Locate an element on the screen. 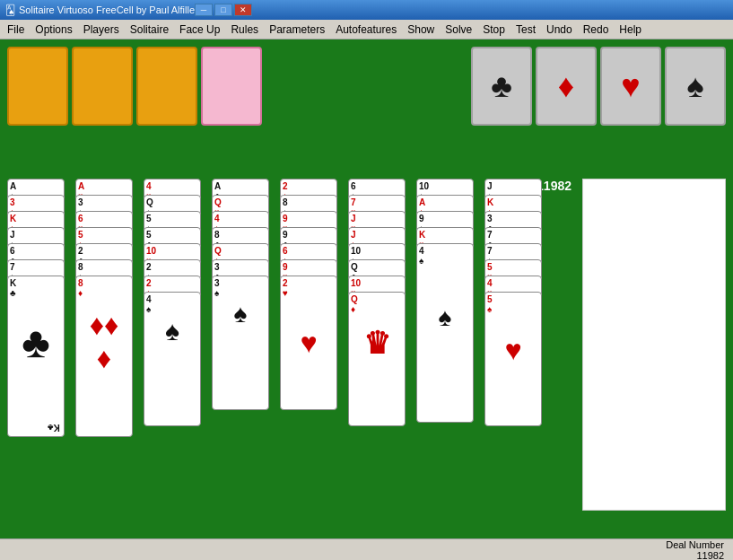 This screenshot has height=560, width=733. maximize-button: □ is located at coordinates (223, 10).